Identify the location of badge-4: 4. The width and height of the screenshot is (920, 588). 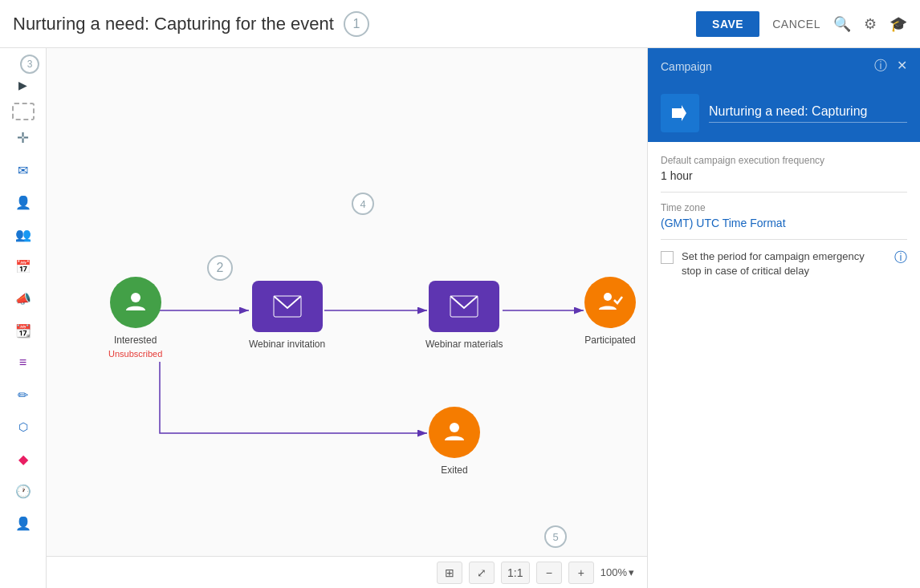
(363, 204).